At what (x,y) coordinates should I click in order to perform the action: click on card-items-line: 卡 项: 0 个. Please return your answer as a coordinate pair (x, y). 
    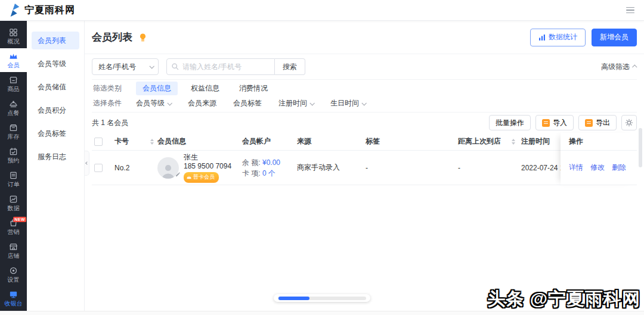
    Looking at the image, I should click on (270, 173).